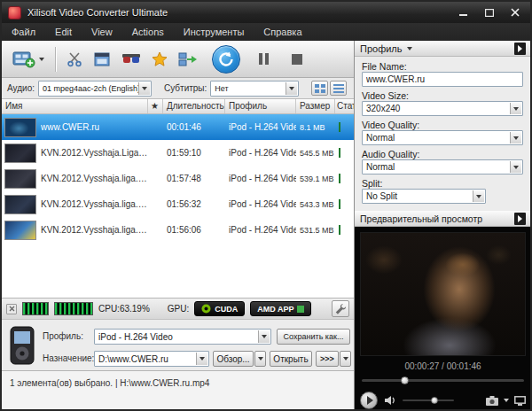  I want to click on file-name-input, so click(442, 80).